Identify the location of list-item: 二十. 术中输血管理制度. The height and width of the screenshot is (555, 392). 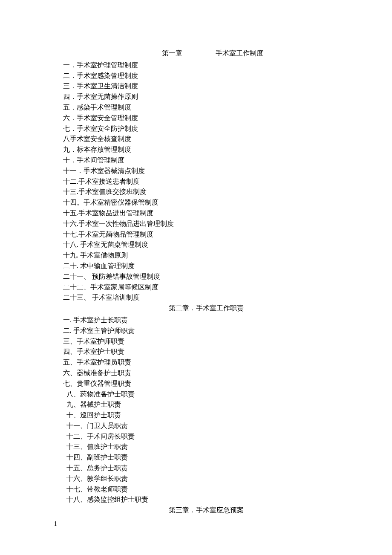
(206, 266).